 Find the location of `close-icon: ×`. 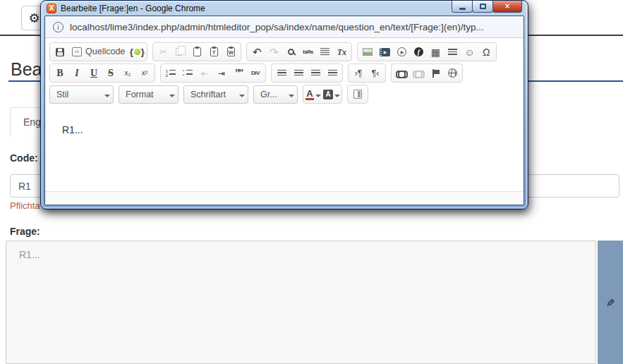

close-icon: × is located at coordinates (507, 6).